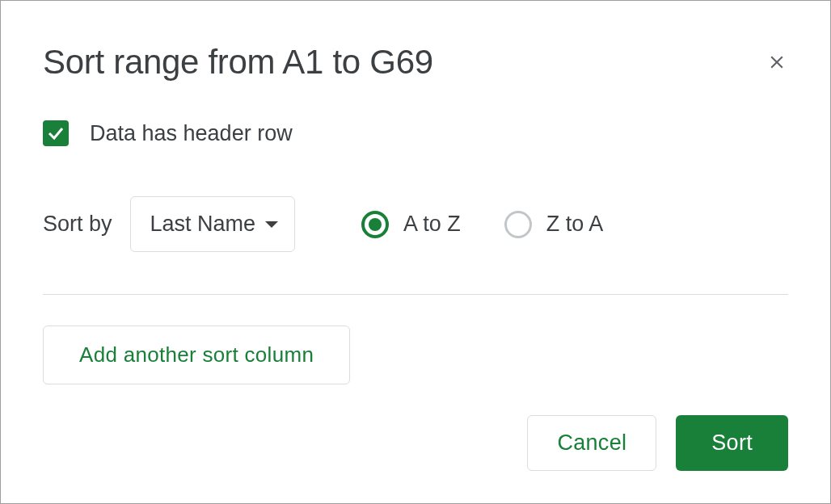 This screenshot has height=504, width=831. I want to click on radio-z-to-a-label: Z to A, so click(576, 225).